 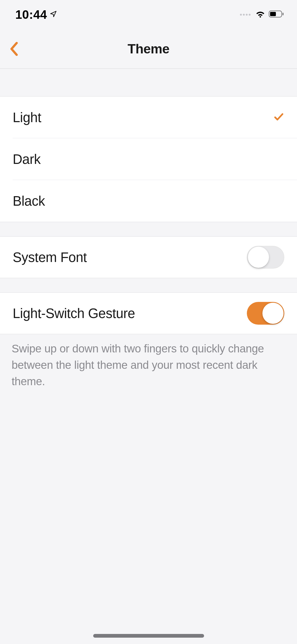 I want to click on theme-option-label: Dark, so click(x=27, y=159).